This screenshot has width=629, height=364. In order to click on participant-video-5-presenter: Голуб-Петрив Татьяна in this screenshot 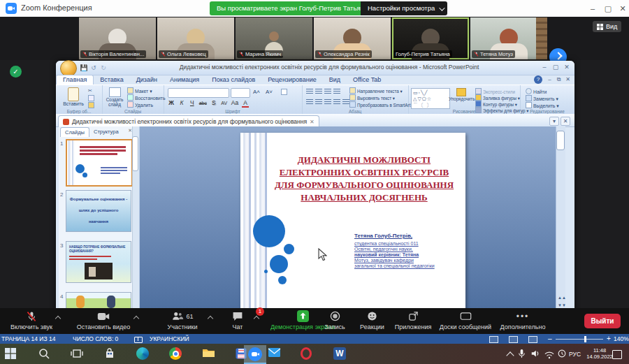, I will do `click(431, 38)`.